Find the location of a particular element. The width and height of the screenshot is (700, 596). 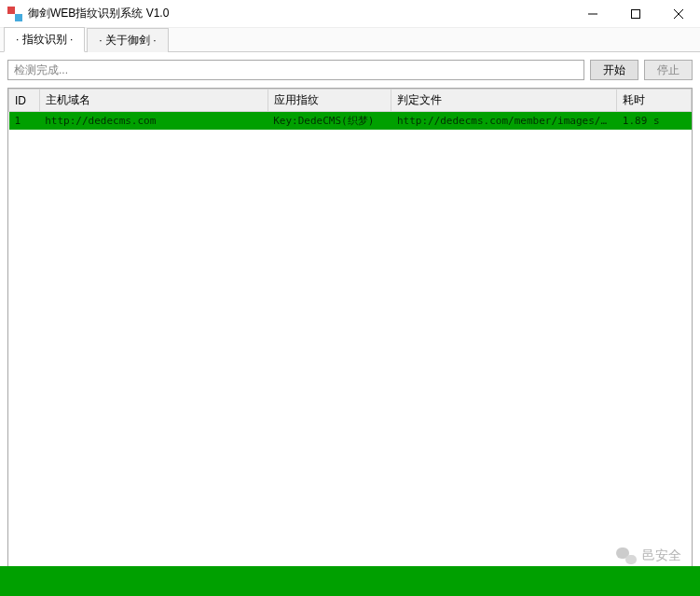

tab-fingerprint: · 指纹识别 · is located at coordinates (45, 39).